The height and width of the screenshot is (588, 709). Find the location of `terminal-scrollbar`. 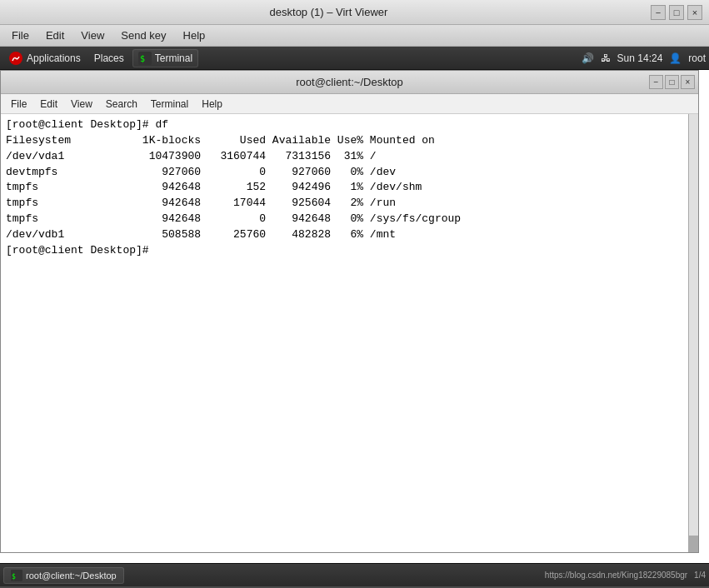

terminal-scrollbar is located at coordinates (693, 333).